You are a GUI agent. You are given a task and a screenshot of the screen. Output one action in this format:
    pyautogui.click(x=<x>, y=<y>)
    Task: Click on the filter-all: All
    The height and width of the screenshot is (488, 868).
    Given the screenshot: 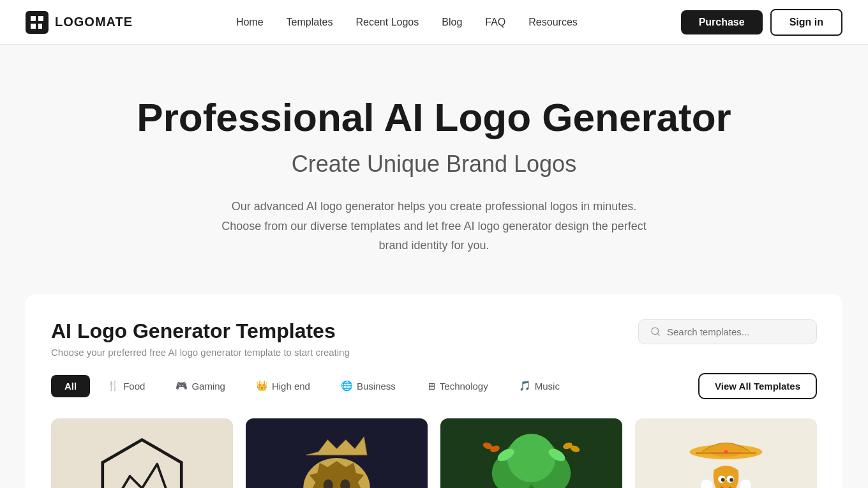 What is the action you would take?
    pyautogui.click(x=70, y=386)
    